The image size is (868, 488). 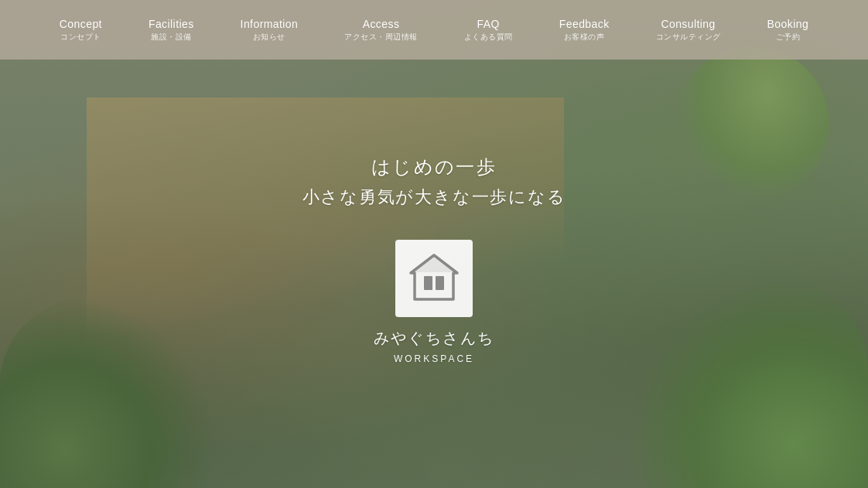 What do you see at coordinates (434, 29) in the screenshot?
I see `nav-items: Concept コンセプト Facilities 施設・設備 Informati…` at bounding box center [434, 29].